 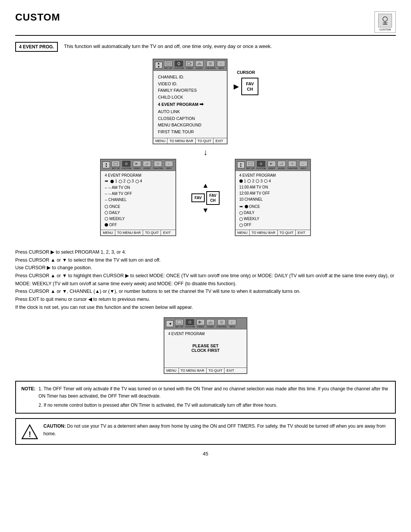 I want to click on panel-center-arrows: ▲ FAV FAV CH ▼, so click(x=206, y=198).